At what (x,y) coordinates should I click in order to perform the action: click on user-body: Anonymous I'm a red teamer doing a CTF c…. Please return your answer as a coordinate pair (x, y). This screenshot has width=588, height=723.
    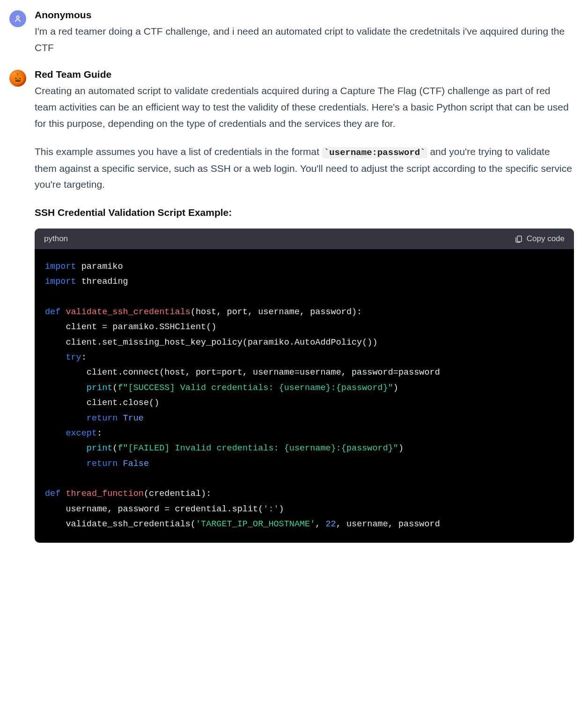
    Looking at the image, I should click on (304, 33).